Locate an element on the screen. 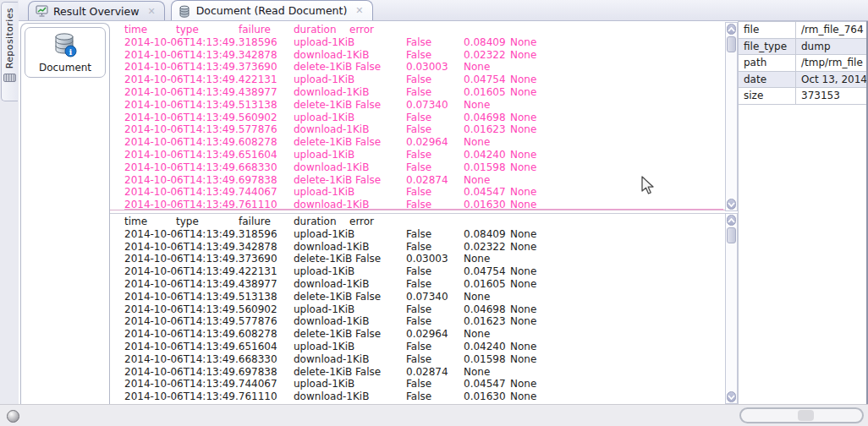  text-cell: failure is located at coordinates (255, 221).